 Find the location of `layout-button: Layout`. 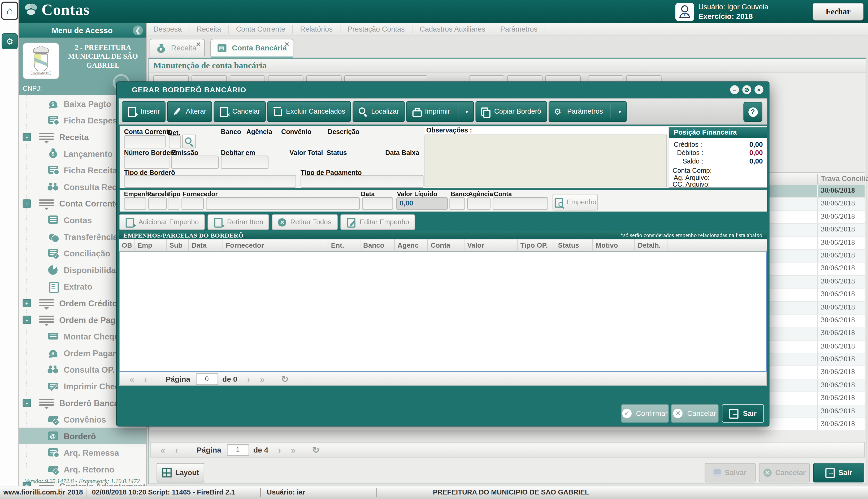

layout-button: Layout is located at coordinates (181, 473).